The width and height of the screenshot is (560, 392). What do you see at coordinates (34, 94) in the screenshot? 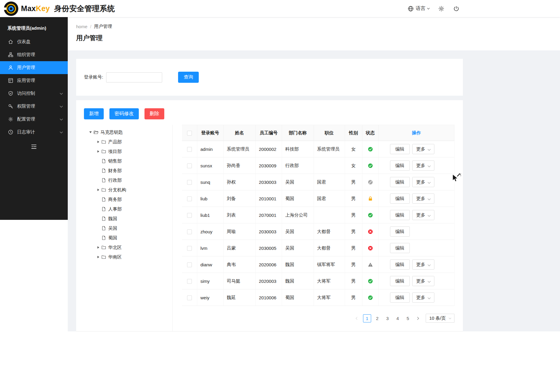
I see `sidebar-item-access: 访问控制` at bounding box center [34, 94].